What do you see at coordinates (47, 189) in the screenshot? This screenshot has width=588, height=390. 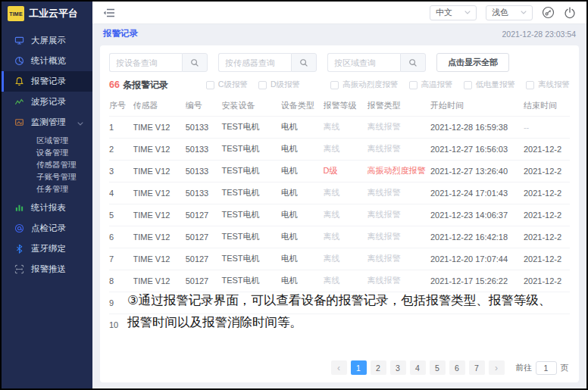 I see `sidebar-subitem-task-management: 任务管理` at bounding box center [47, 189].